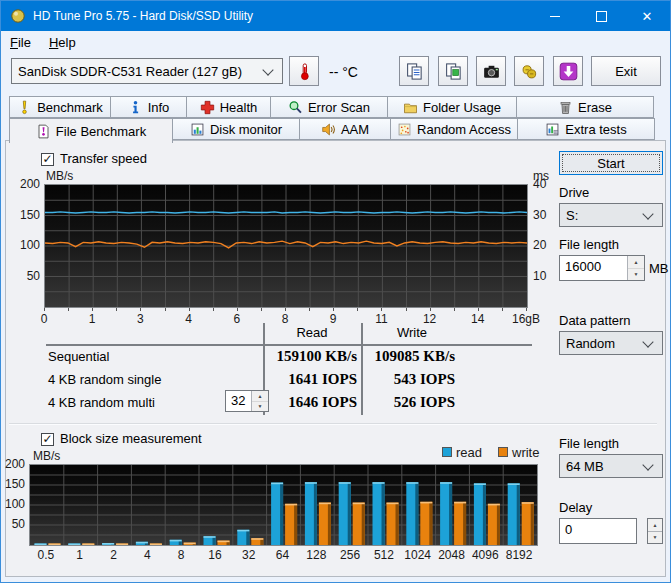 The width and height of the screenshot is (671, 583). What do you see at coordinates (48, 440) in the screenshot?
I see `block-size-checkbox: ✓` at bounding box center [48, 440].